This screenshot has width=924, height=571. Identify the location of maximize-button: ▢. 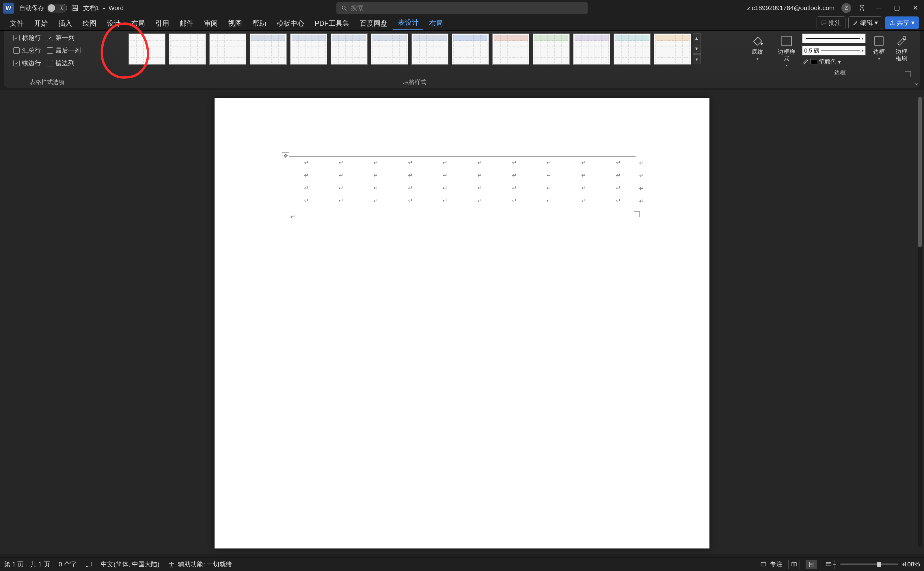
(897, 8).